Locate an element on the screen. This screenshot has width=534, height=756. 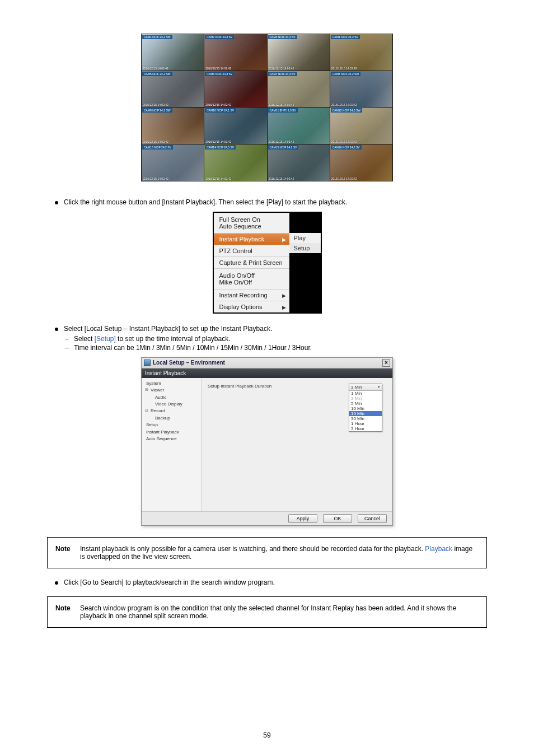
duration-dropdown: 3 Min ▾ 1 Min 3 Min 5 Min 10 Min 15 Min … is located at coordinates (366, 408).